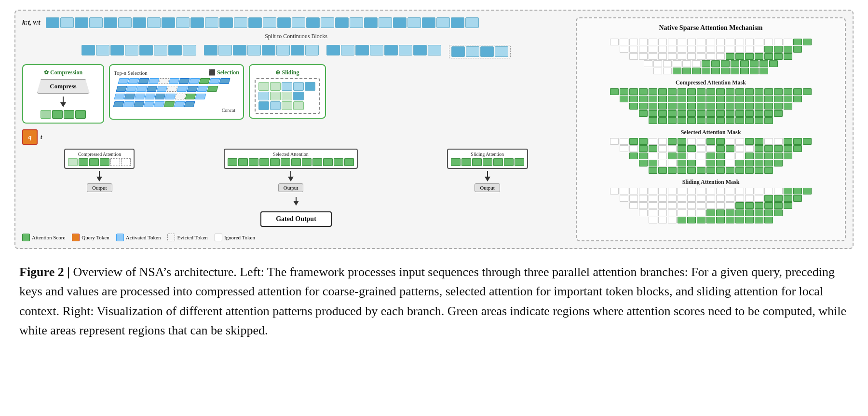 This screenshot has width=868, height=416. What do you see at coordinates (711, 132) in the screenshot?
I see `selected-mask-label: Selected Attention Mask` at bounding box center [711, 132].